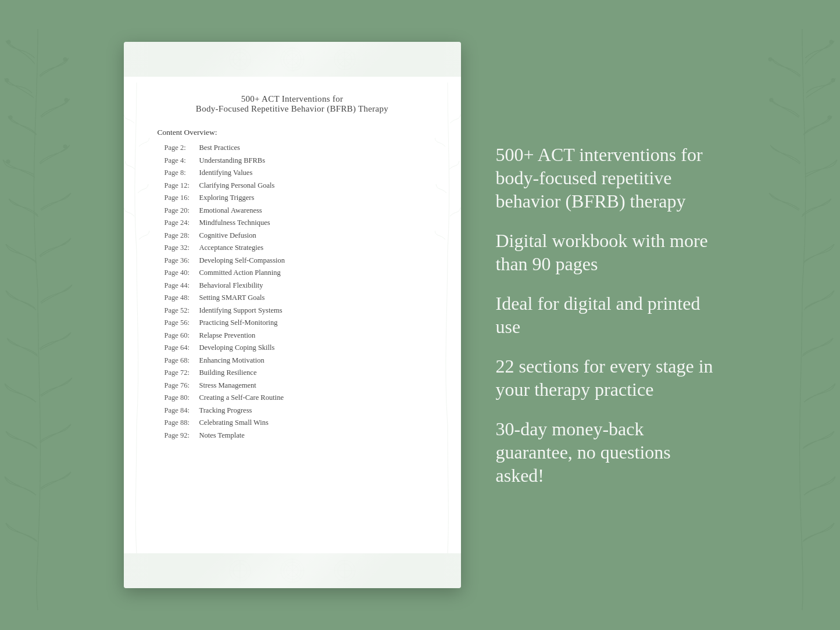  Describe the element at coordinates (242, 260) in the screenshot. I see `toc-title: Developing Self-Compassion` at that location.